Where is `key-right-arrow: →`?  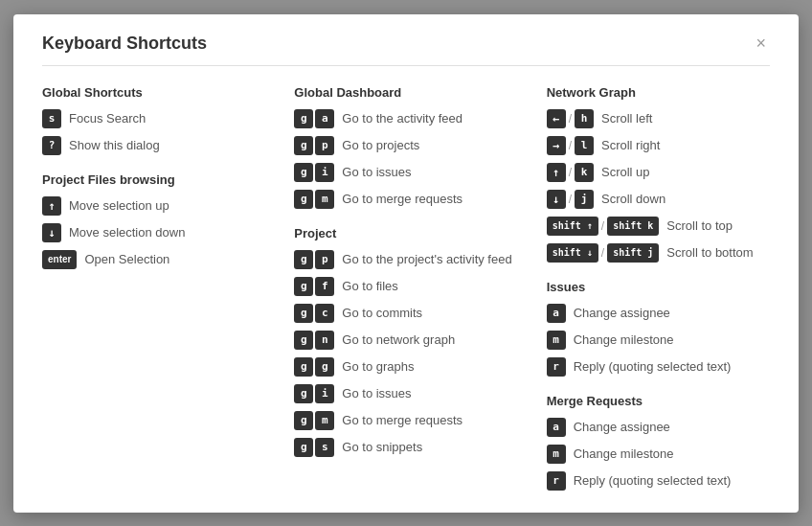
key-right-arrow: → is located at coordinates (556, 146).